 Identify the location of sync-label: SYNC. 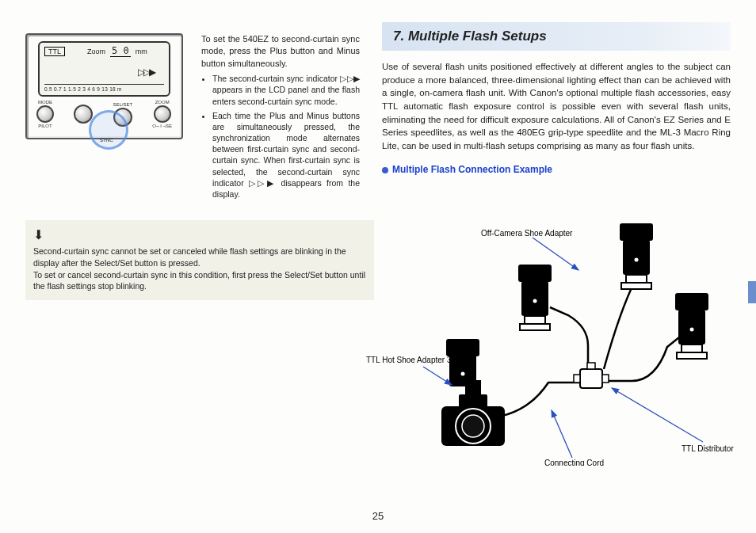
(106, 140).